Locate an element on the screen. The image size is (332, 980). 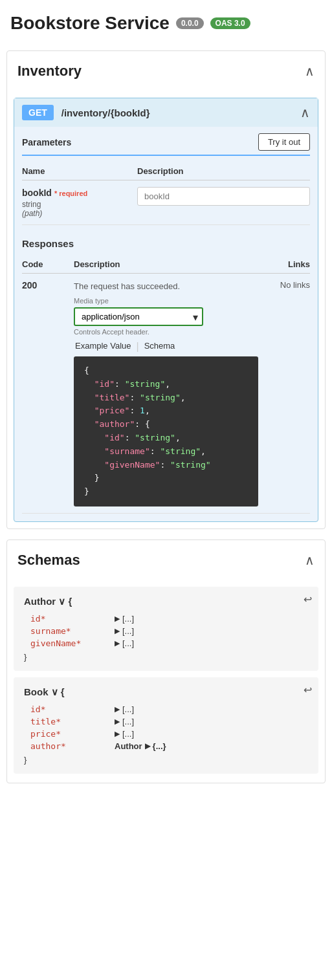
author-schema-back-icon: ↩ is located at coordinates (308, 599).